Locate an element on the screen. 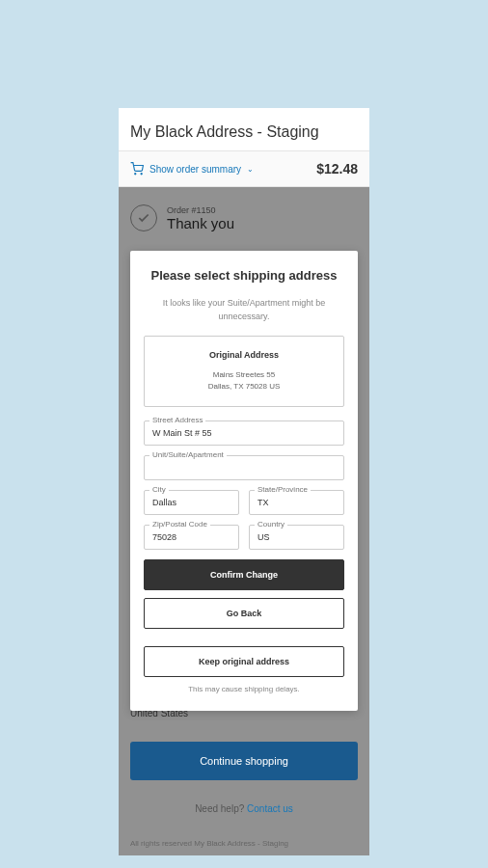 This screenshot has height=868, width=488. unit-field-group: Unit/Suite/Apartment is located at coordinates (244, 468).